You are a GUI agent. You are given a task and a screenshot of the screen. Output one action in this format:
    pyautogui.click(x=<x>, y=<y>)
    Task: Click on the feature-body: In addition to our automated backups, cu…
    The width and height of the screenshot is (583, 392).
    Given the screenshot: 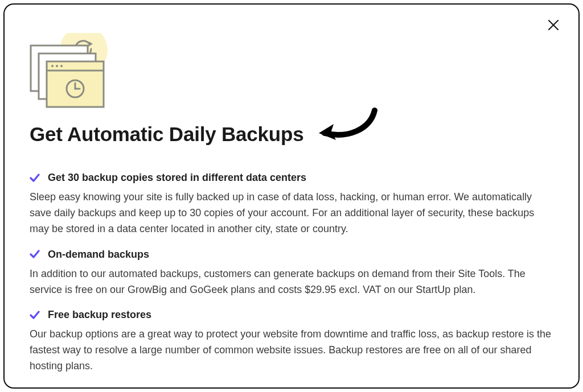 What is the action you would take?
    pyautogui.click(x=292, y=282)
    